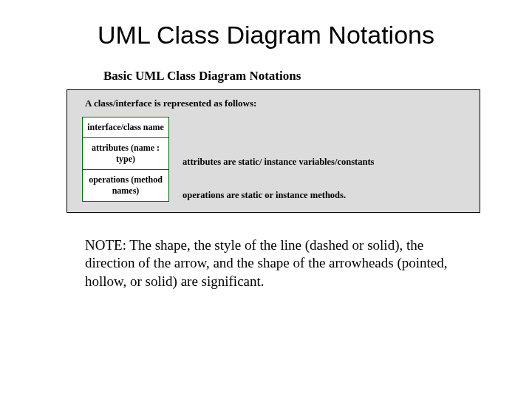  What do you see at coordinates (327, 163) in the screenshot?
I see `attributes-label: attributes are static/ instance variable…` at bounding box center [327, 163].